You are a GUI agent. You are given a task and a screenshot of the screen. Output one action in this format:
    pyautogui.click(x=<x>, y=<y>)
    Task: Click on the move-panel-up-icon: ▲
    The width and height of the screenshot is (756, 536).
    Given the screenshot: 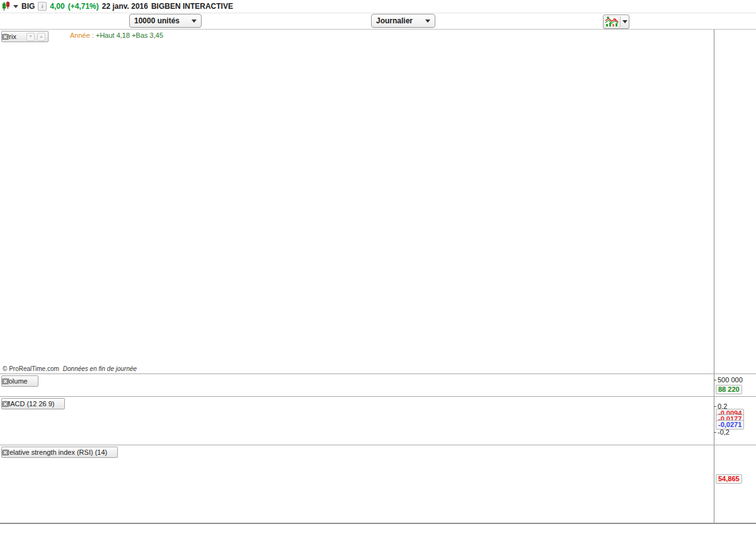 What is the action you would take?
    pyautogui.click(x=42, y=37)
    